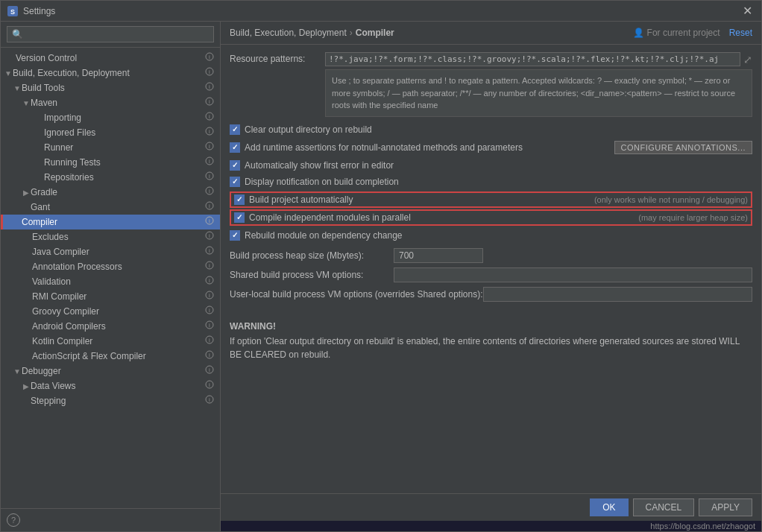 Image resolution: width=762 pixels, height=532 pixels. I want to click on sidebar-item-data-views: ▶ Data Views i, so click(110, 386).